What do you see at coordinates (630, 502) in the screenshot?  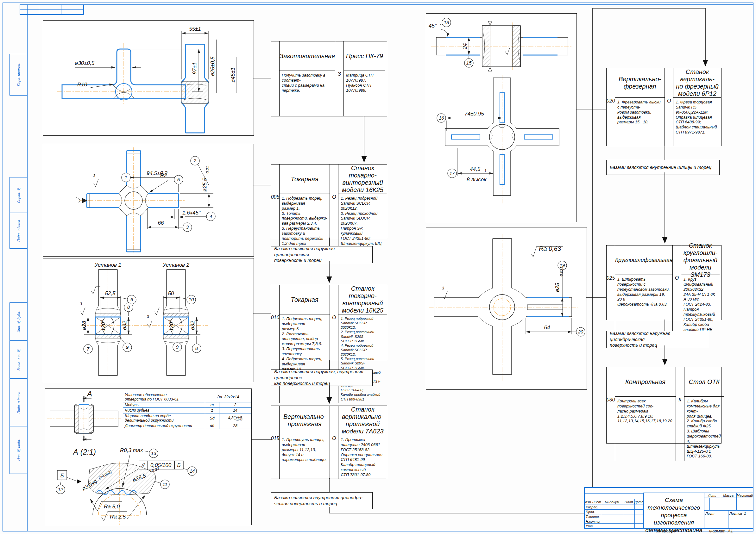 I see `col-podp: Подп.` at bounding box center [630, 502].